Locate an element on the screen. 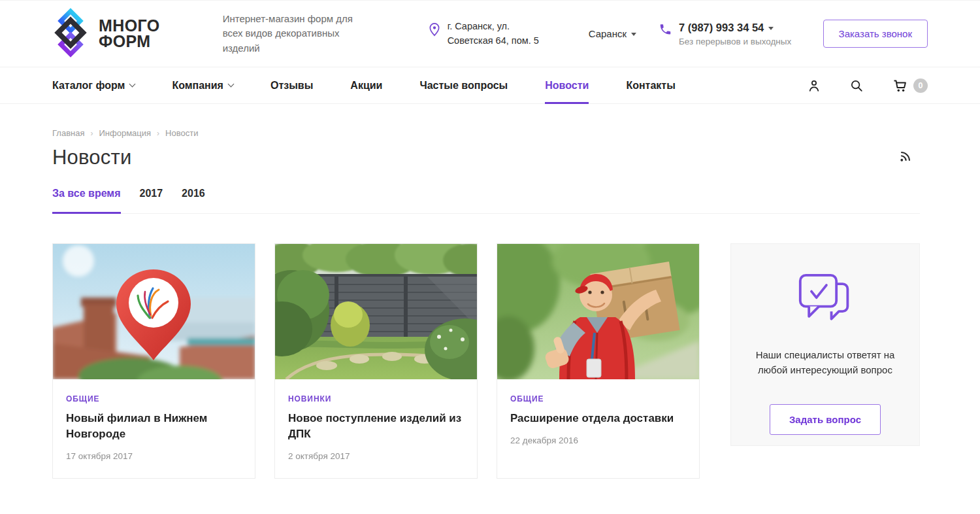  cart-icon is located at coordinates (900, 86).